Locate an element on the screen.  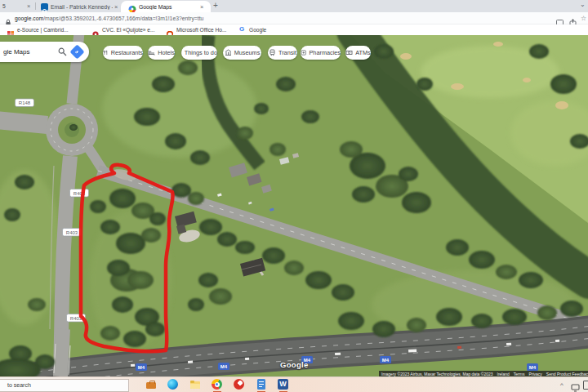
svg-text: R403 is located at coordinates (72, 233).